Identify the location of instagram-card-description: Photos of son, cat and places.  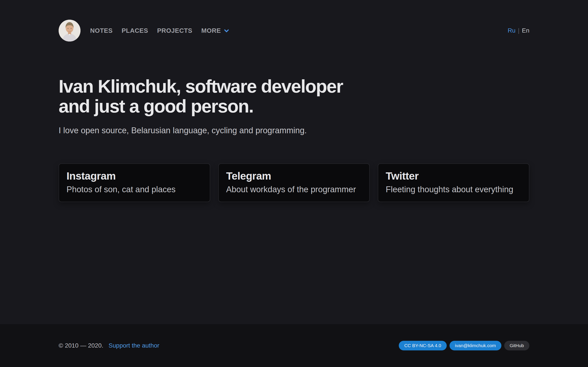
(135, 189).